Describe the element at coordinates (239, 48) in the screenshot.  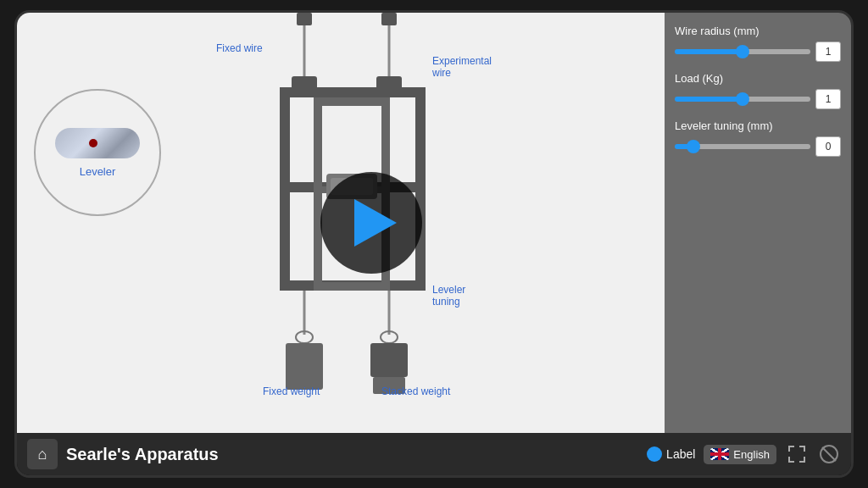
I see `fixed-wire-label: Fixed wire` at that location.